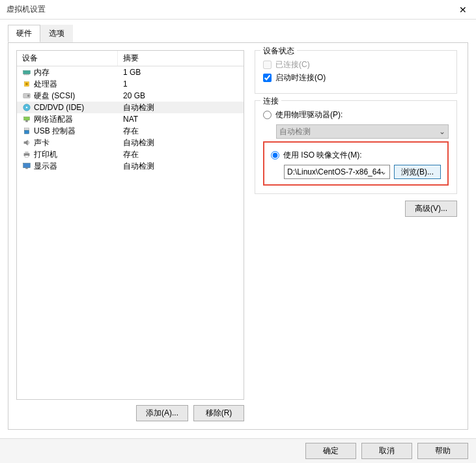  Describe the element at coordinates (238, 451) in the screenshot. I see `footer: 确定 取消 帮助` at that location.